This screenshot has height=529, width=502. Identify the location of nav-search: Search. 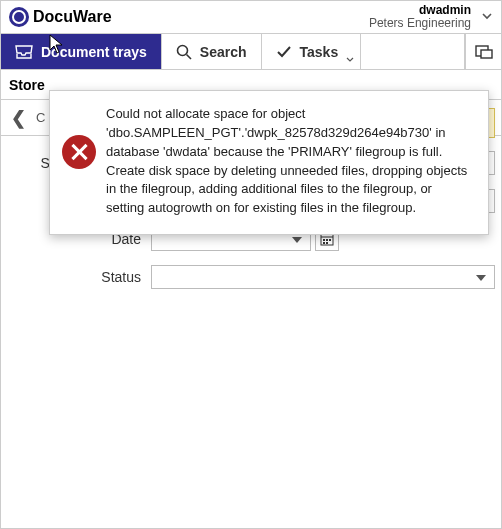
(212, 52).